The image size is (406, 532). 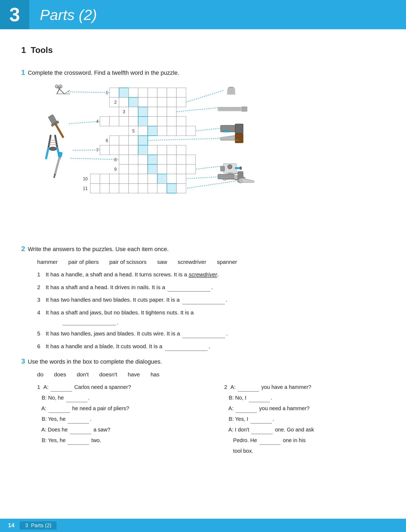 What do you see at coordinates (117, 430) in the screenshot?
I see `dial1-line5: A: Does he a saw?` at bounding box center [117, 430].